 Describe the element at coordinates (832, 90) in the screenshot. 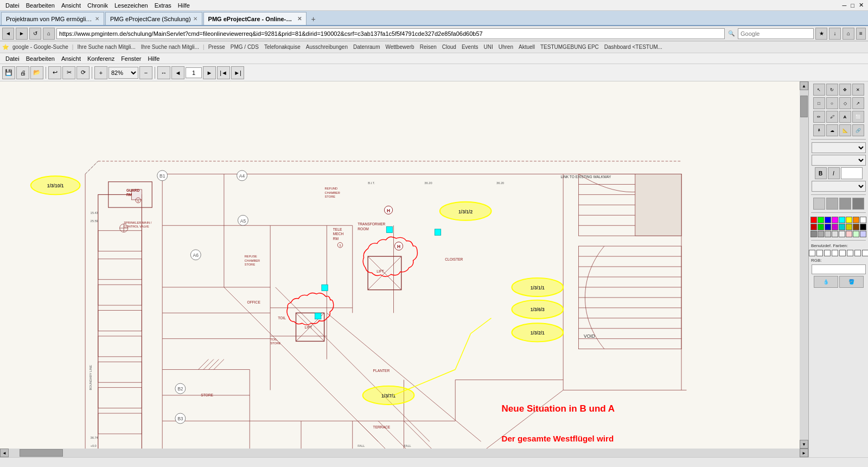

I see `panel-rotate-tool: ↻` at that location.